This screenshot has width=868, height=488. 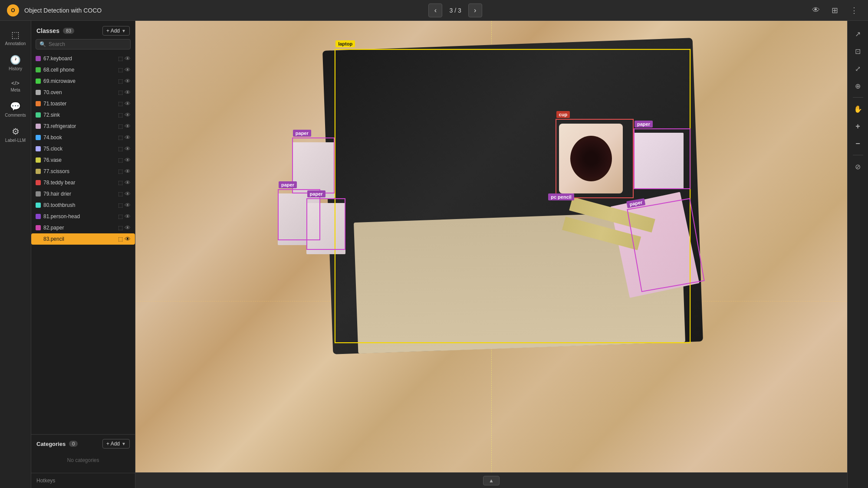 What do you see at coordinates (121, 228) in the screenshot?
I see `bbox-icon-82: ⬚` at bounding box center [121, 228].